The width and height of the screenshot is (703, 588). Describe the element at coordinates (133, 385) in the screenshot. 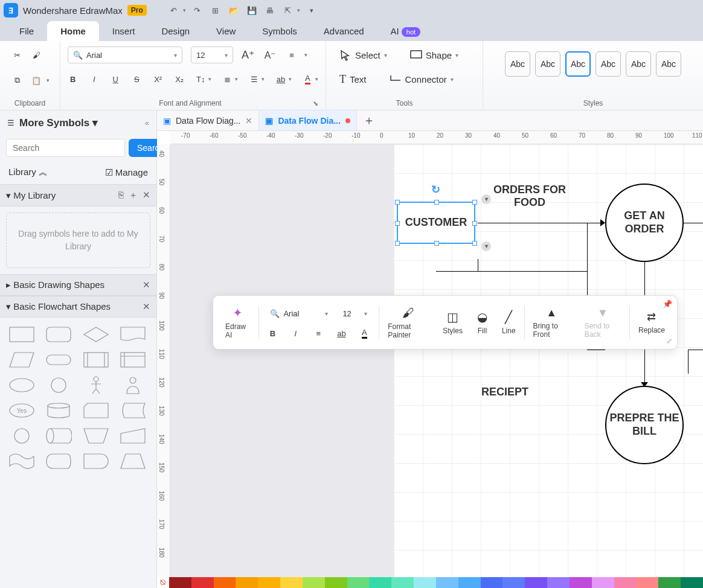

I see `shape-user` at that location.